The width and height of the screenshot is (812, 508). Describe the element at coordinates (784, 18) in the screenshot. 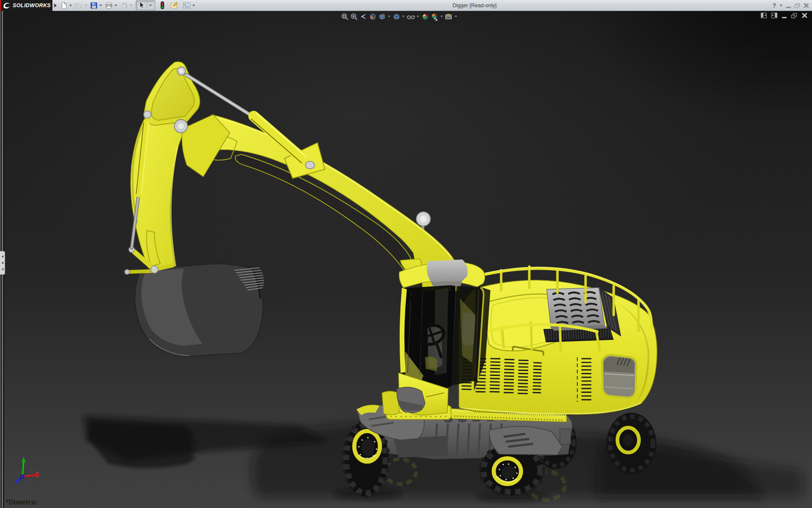

I see `doc-minimize-button` at that location.